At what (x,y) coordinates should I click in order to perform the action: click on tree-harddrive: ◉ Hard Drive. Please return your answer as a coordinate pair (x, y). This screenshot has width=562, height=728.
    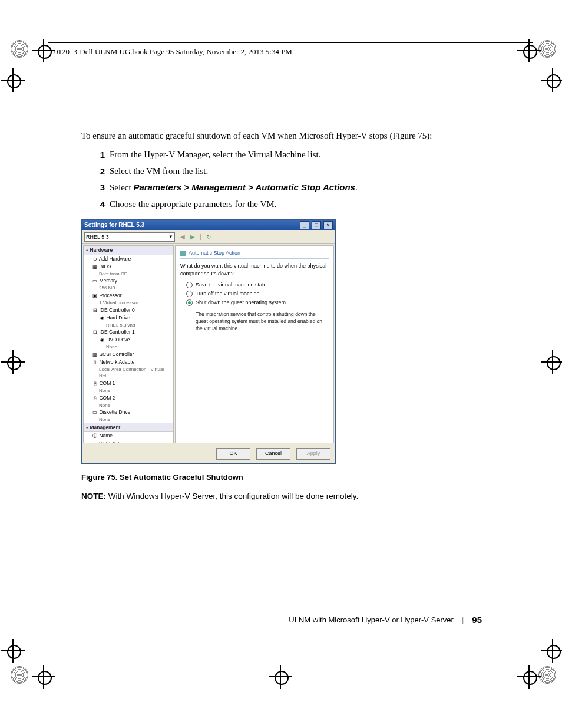
    Looking at the image, I should click on (128, 318).